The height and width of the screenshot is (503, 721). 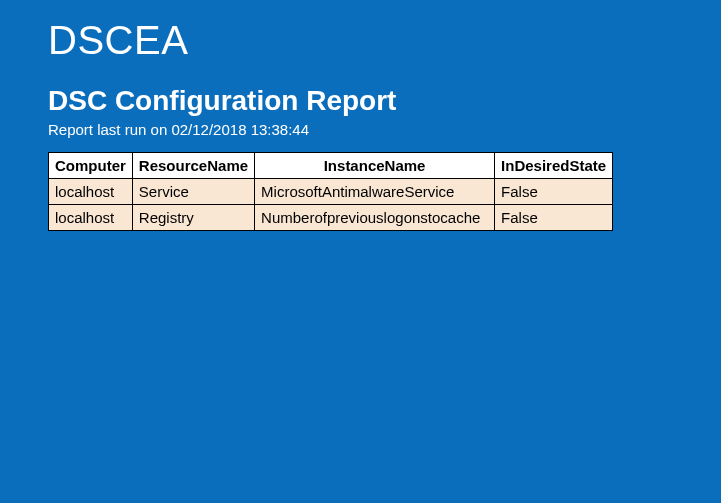 I want to click on report-timestamp: Report last run on 02/12/2018 13:38:44, so click(x=360, y=130).